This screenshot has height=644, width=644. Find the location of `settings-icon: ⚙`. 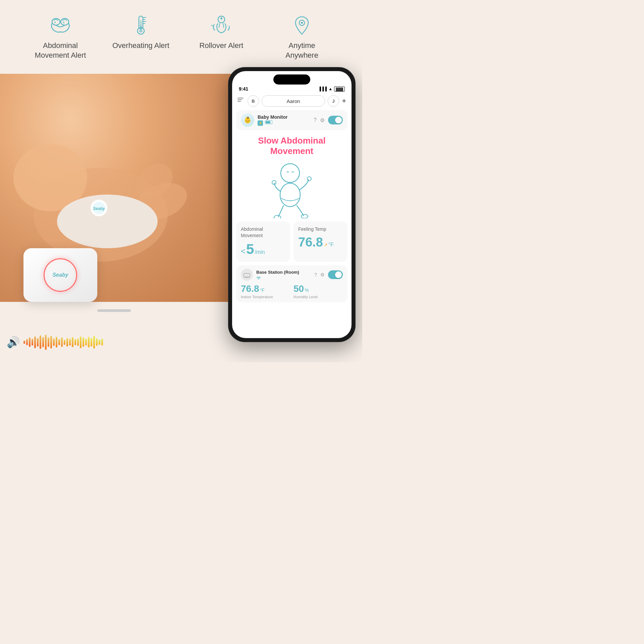

settings-icon: ⚙ is located at coordinates (322, 120).